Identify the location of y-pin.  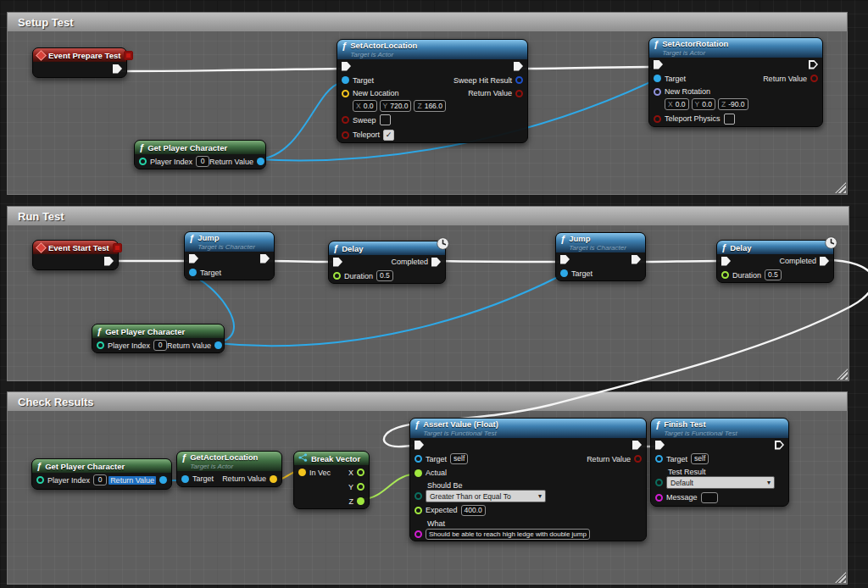
(361, 486).